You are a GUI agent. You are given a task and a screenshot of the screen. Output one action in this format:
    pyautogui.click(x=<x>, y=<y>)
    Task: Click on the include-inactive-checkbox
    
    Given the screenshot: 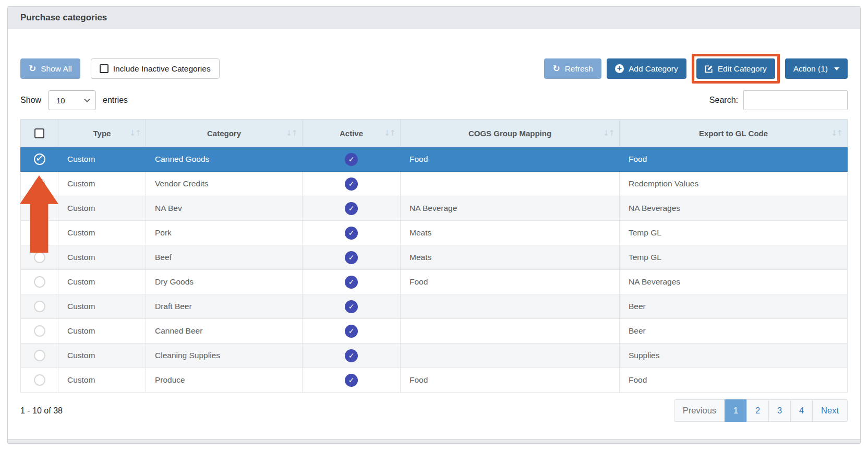 What is the action you would take?
    pyautogui.click(x=104, y=69)
    